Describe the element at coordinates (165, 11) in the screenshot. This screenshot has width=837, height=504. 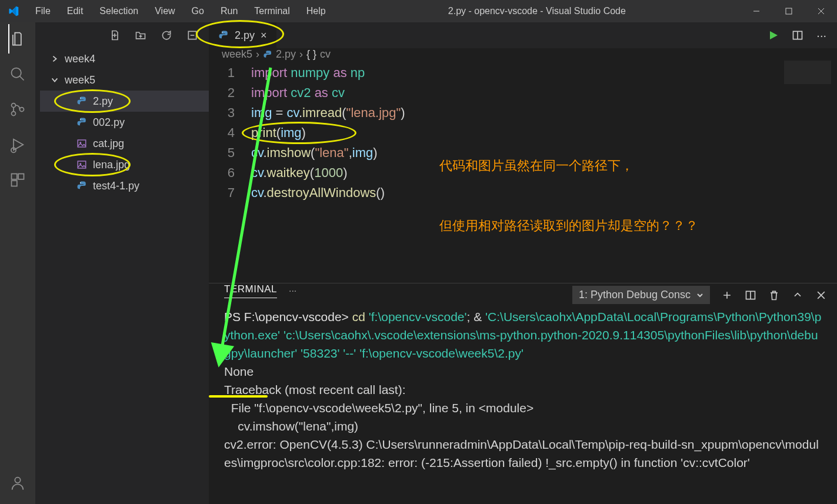
I see `menu-view: View` at that location.